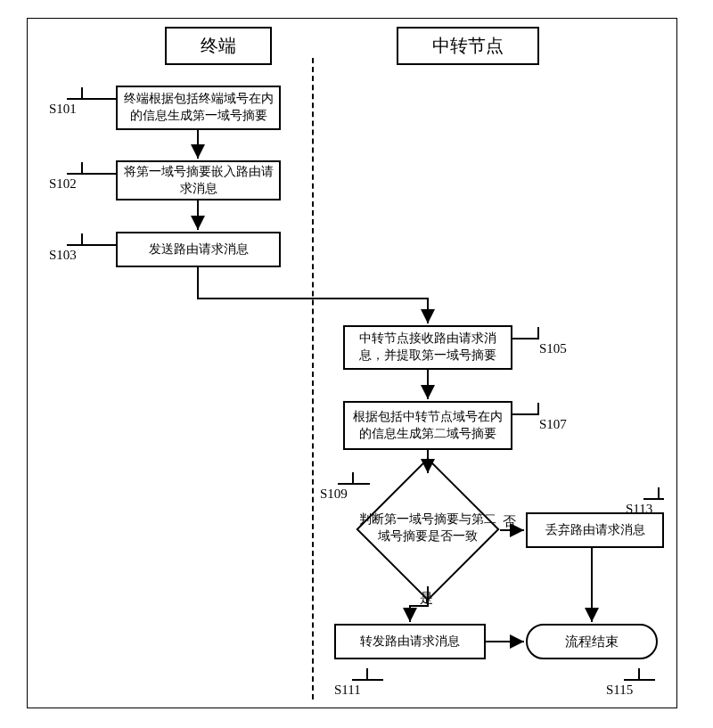 This screenshot has height=728, width=713. What do you see at coordinates (313, 379) in the screenshot?
I see `lane-divider` at bounding box center [313, 379].